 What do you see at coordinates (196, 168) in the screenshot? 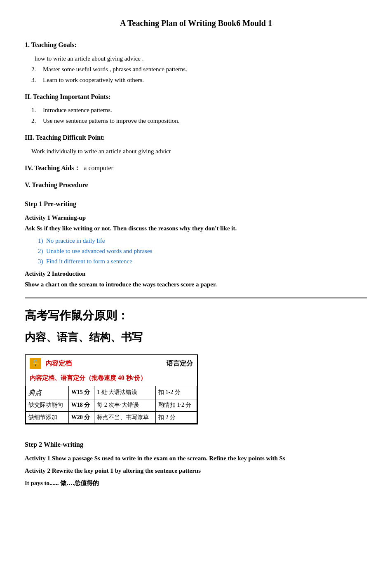
I see `section-teaching-aids: IV. Teaching Aids： a computer` at bounding box center [196, 168].